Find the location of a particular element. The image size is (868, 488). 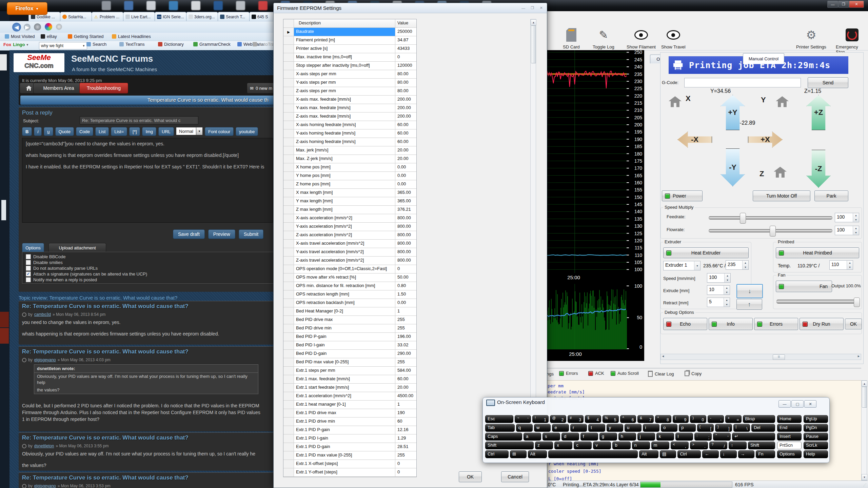

cell-value: 33.02 is located at coordinates (406, 345).